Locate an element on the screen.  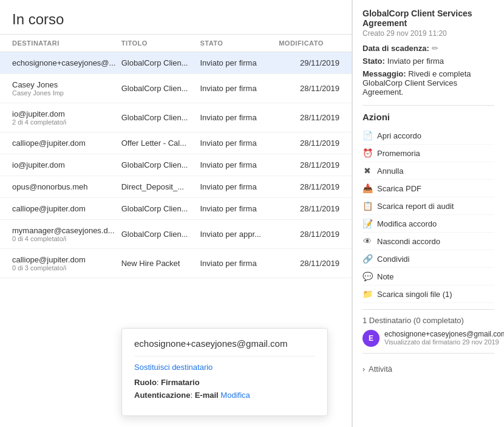
message-label: Messaggio: is located at coordinates (384, 74).